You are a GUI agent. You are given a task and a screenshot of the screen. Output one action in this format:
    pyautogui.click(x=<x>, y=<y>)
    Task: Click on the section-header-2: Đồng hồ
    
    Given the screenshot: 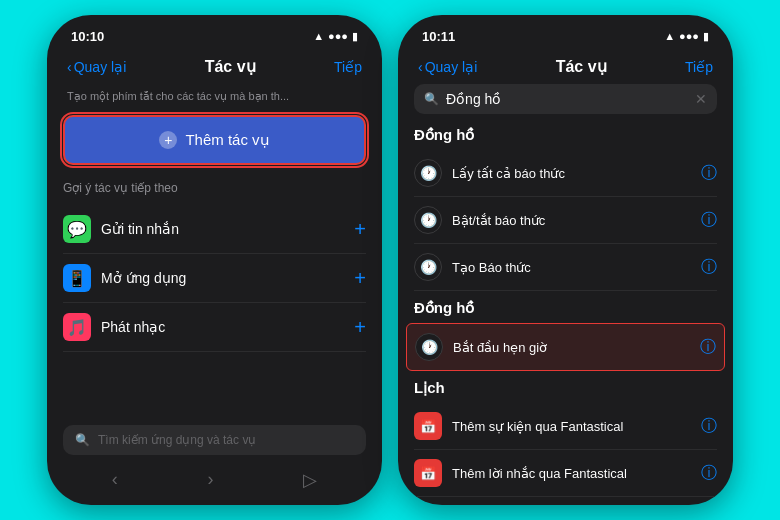 What is the action you would take?
    pyautogui.click(x=566, y=308)
    